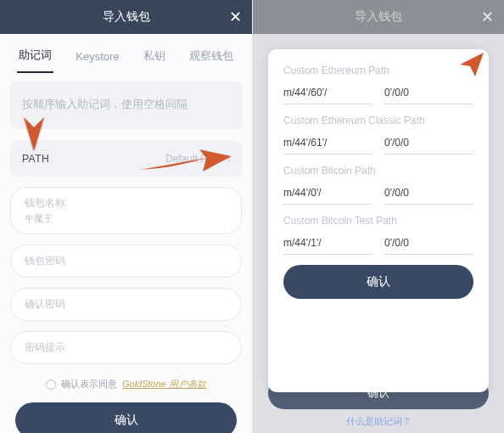 This screenshot has width=504, height=433. What do you see at coordinates (154, 59) in the screenshot?
I see `tab-private-key: 私钥` at bounding box center [154, 59].